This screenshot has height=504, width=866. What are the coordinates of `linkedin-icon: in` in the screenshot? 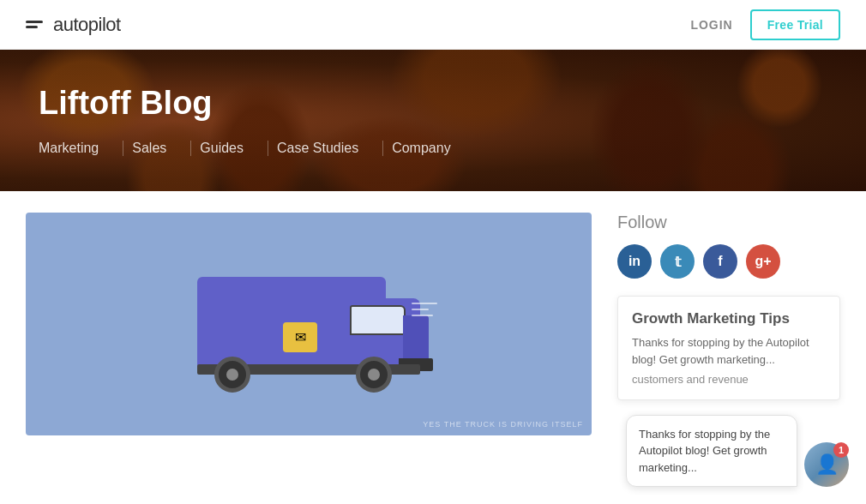 It's located at (634, 261).